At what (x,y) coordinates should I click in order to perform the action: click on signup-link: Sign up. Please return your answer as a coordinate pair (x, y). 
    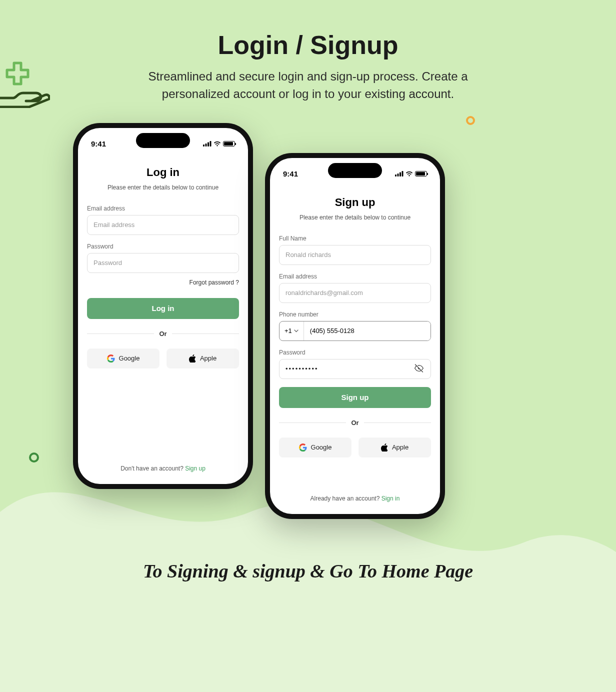
    Looking at the image, I should click on (195, 468).